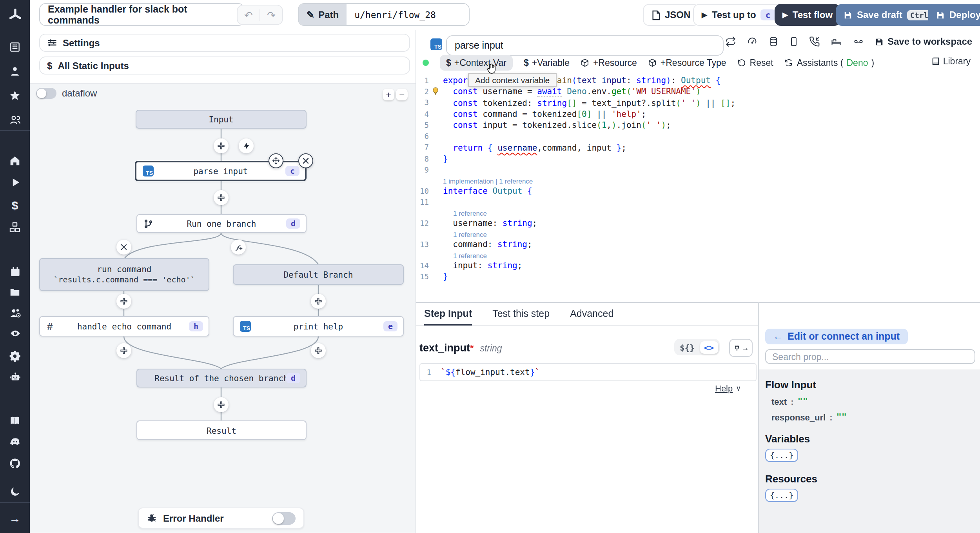 The width and height of the screenshot is (980, 533). What do you see at coordinates (836, 42) in the screenshot?
I see `bed-icon` at bounding box center [836, 42].